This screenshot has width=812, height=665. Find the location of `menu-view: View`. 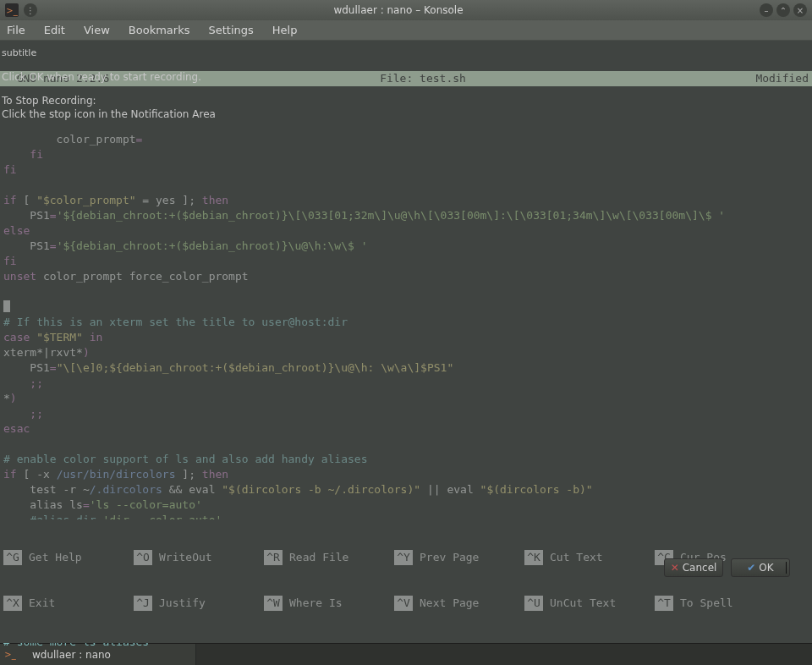

menu-view: View is located at coordinates (96, 30).